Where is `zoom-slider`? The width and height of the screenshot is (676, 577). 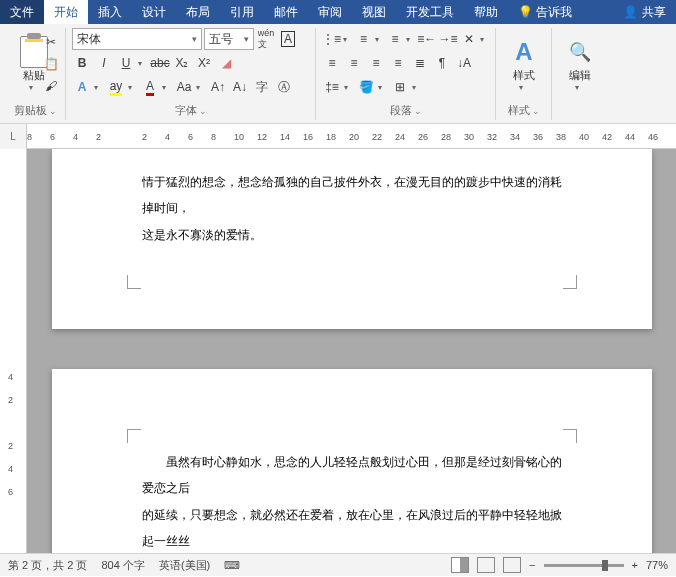 zoom-slider is located at coordinates (584, 566).